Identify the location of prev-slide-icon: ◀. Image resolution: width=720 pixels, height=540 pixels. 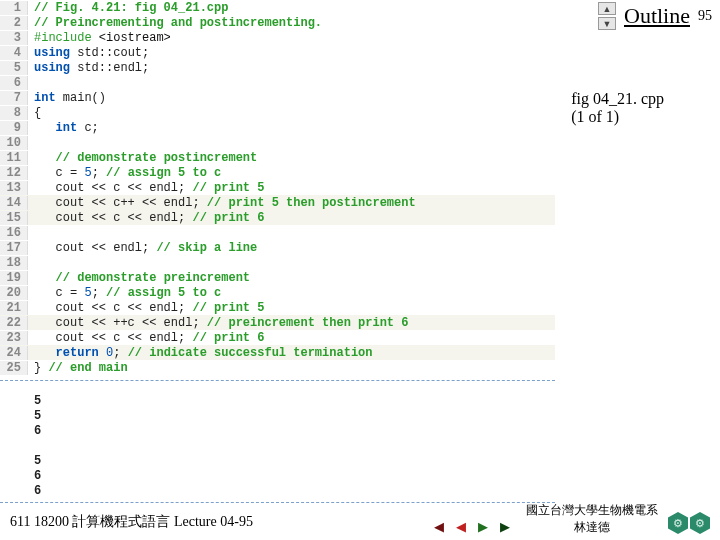
(461, 526).